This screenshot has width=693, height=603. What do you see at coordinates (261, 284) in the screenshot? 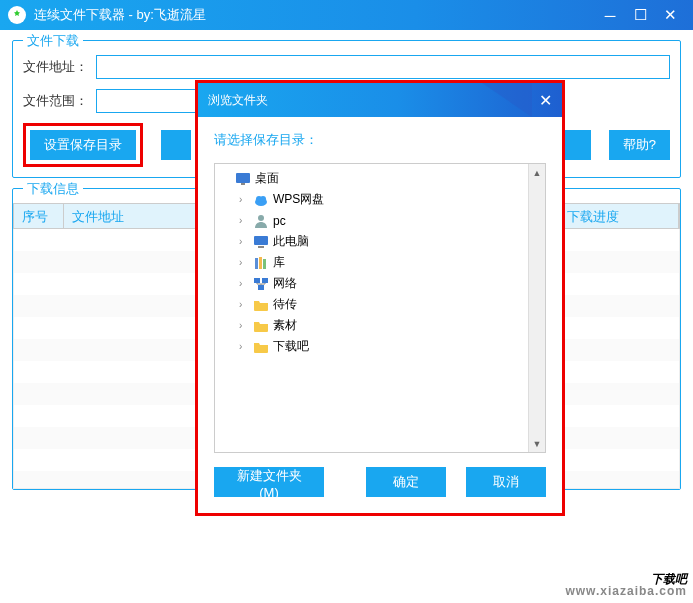
I see `net-icon` at bounding box center [261, 284].